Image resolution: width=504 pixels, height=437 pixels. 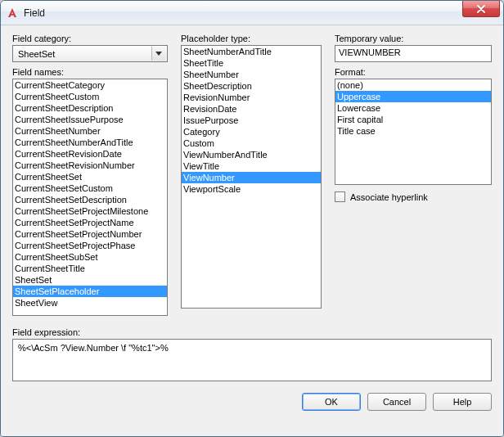 What do you see at coordinates (90, 38) in the screenshot?
I see `field-category-label: Field category:` at bounding box center [90, 38].